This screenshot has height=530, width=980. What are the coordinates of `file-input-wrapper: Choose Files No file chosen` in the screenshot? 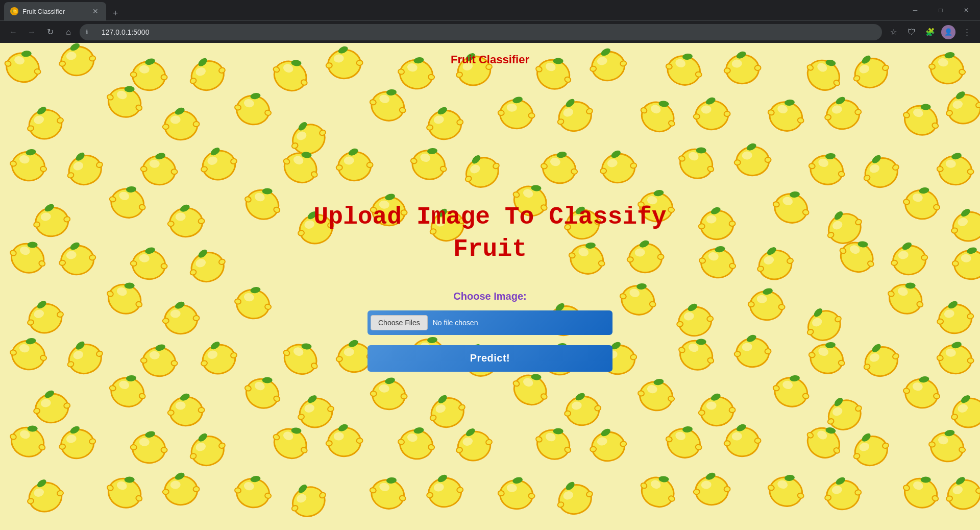 It's located at (490, 323).